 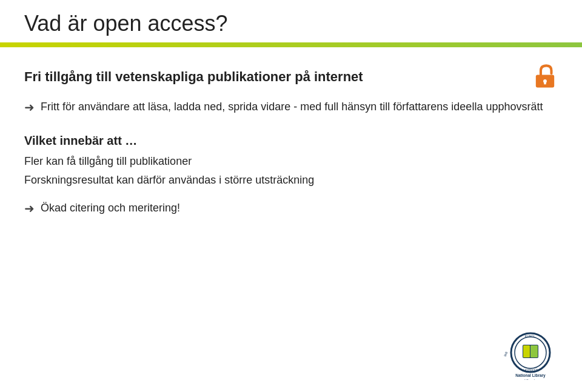 I want to click on accent-bar, so click(x=291, y=45).